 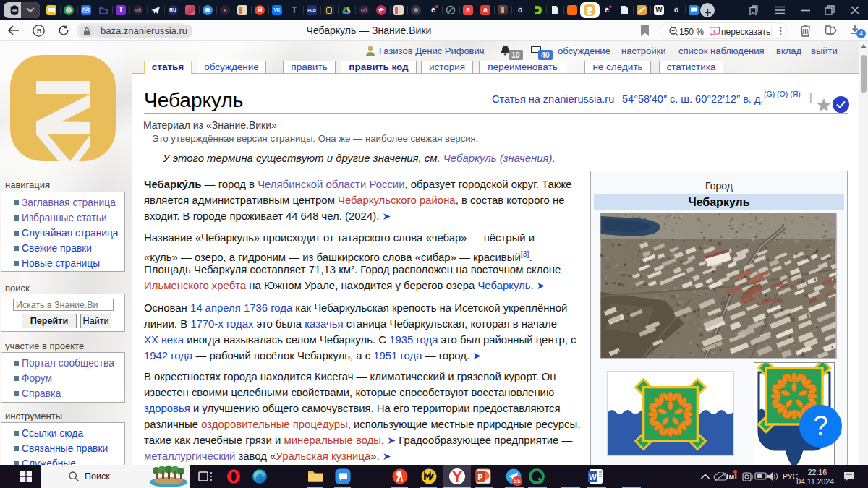 What do you see at coordinates (593, 477) in the screenshot?
I see `svg-text: W` at bounding box center [593, 477].